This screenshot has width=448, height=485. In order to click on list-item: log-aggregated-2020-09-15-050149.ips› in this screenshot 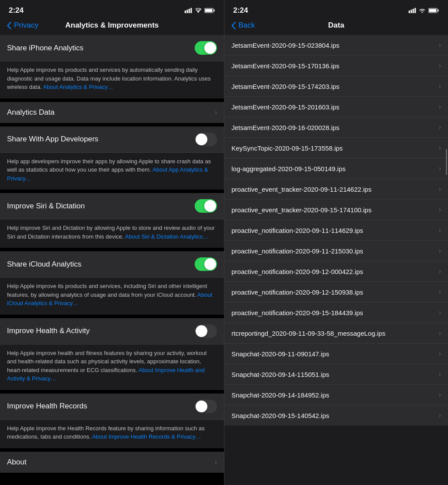, I will do `click(336, 169)`.